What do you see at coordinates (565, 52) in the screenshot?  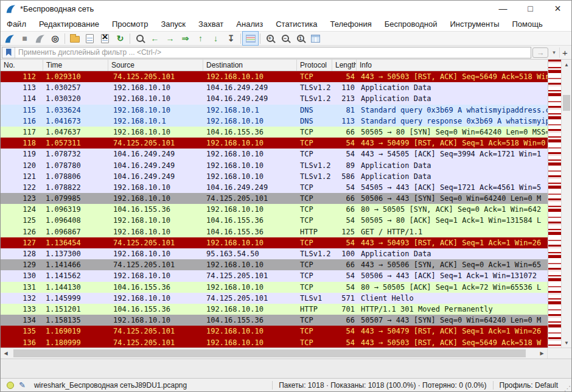 I see `add-filter-button: +` at bounding box center [565, 52].